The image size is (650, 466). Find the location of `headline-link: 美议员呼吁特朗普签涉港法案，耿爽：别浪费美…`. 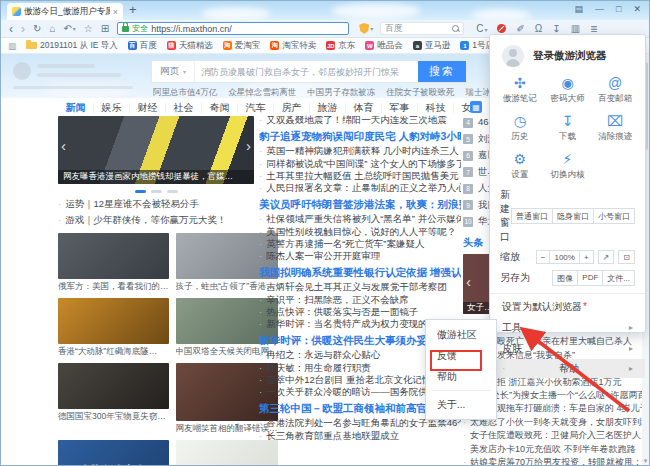

headline-link: 美议员呼吁特朗普签涉港法案，耿爽：别浪费美… is located at coordinates (360, 204).